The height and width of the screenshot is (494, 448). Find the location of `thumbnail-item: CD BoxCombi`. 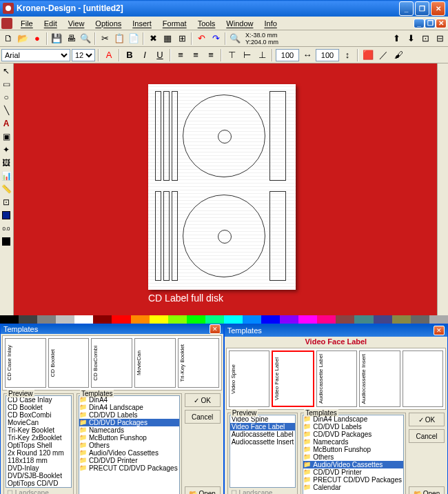

thumbnail-item: CD BoxCombi is located at coordinates (112, 363).